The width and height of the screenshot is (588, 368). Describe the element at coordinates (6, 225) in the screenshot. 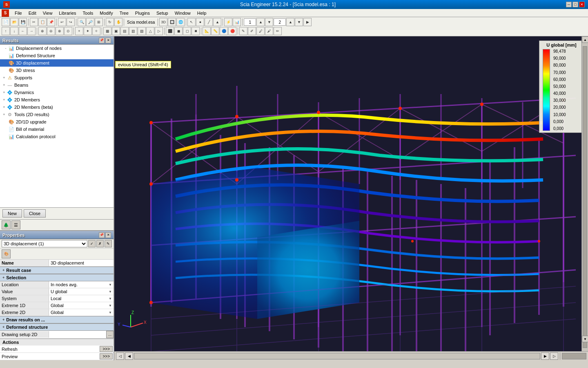

I see `panel-tab-tree: 🌲` at that location.